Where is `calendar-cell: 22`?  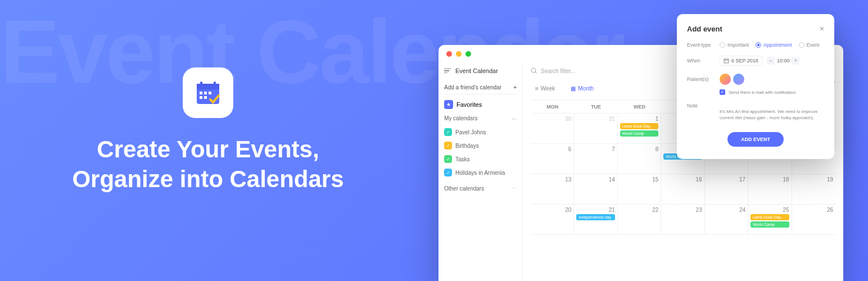
calendar-cell: 22 is located at coordinates (640, 220).